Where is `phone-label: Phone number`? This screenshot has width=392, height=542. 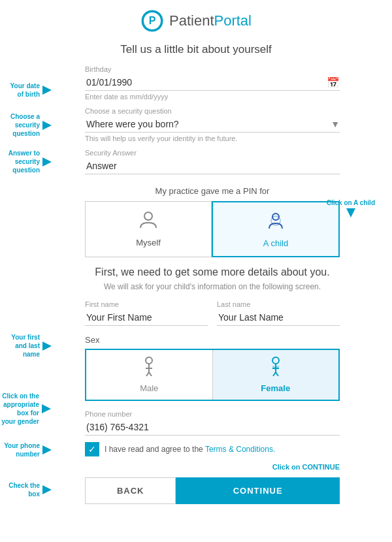
phone-label: Phone number is located at coordinates (212, 414).